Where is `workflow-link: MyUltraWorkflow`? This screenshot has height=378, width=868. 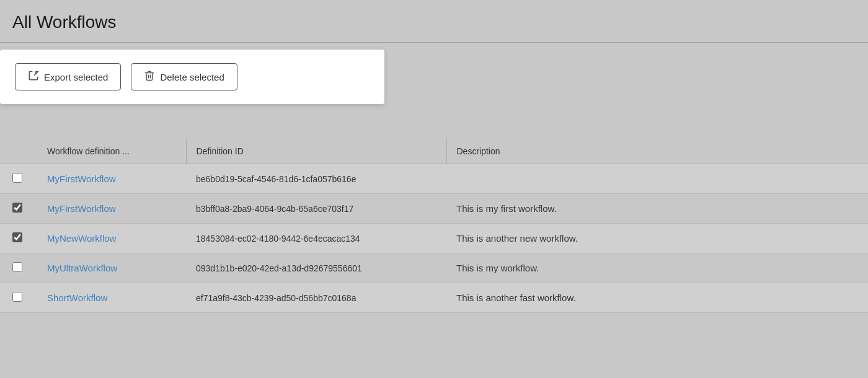 workflow-link: MyUltraWorkflow is located at coordinates (82, 268).